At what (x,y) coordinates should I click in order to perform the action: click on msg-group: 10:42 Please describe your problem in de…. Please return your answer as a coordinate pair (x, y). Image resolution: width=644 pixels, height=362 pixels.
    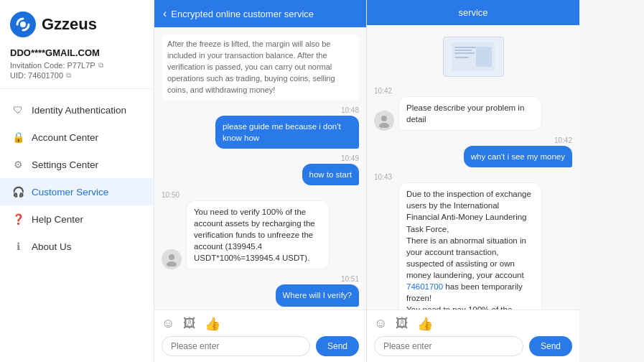
    Looking at the image, I should click on (473, 109).